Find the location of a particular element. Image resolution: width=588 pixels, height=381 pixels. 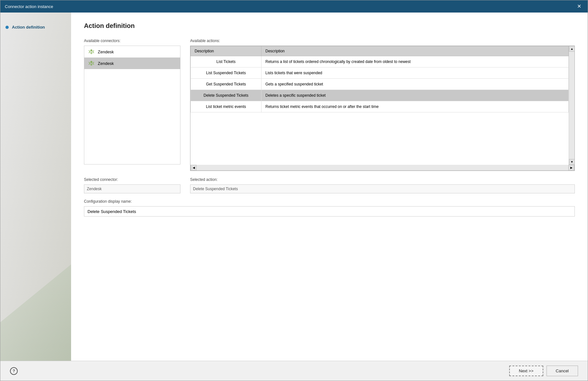

config-display-name-input is located at coordinates (329, 211).